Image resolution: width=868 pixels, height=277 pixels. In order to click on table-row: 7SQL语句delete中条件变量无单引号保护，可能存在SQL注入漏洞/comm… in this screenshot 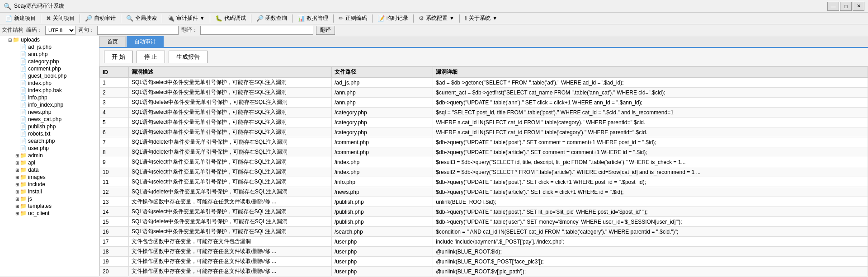, I will do `click(484, 142)`.